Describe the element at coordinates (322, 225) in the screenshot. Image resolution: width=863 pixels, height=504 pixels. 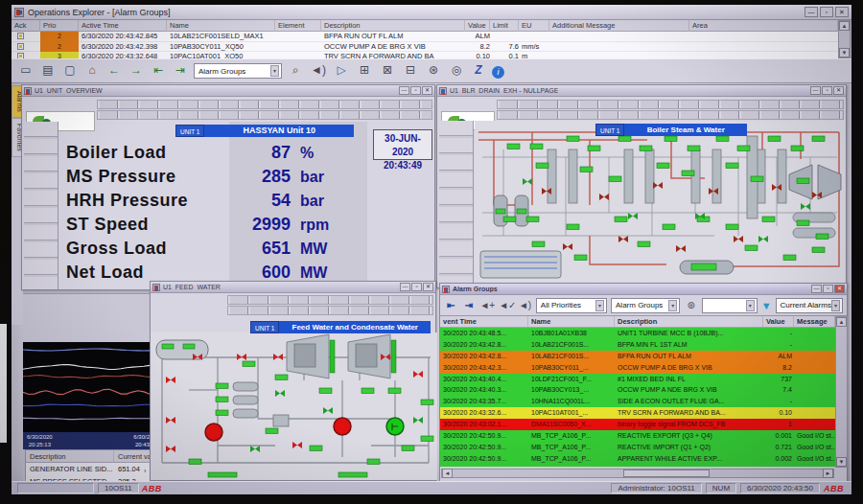
I see `metric-unit: rpm` at that location.